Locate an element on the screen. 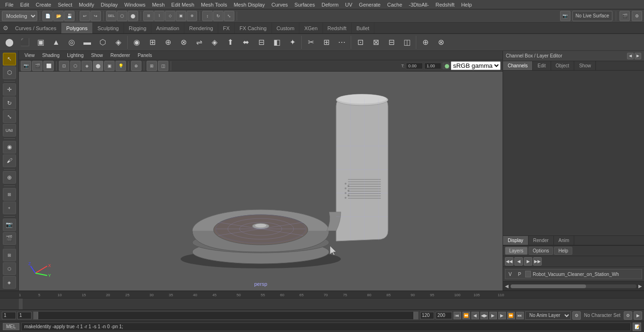 The width and height of the screenshot is (644, 332). anim-layer-settings-btn: ⚙ is located at coordinates (577, 316).